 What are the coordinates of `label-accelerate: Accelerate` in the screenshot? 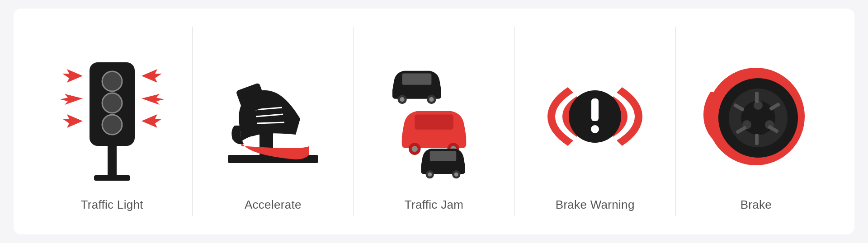 It's located at (273, 205).